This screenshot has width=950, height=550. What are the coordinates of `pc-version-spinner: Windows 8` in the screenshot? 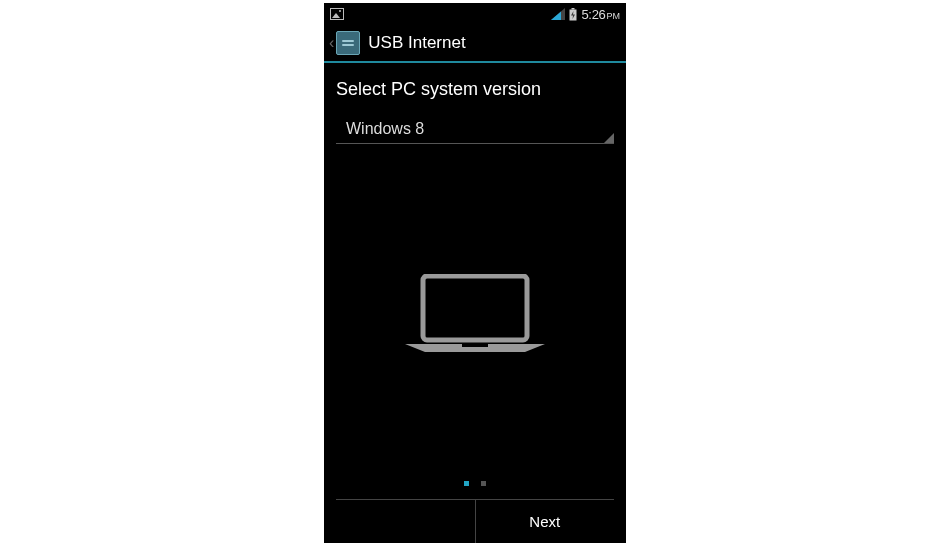 It's located at (475, 129).